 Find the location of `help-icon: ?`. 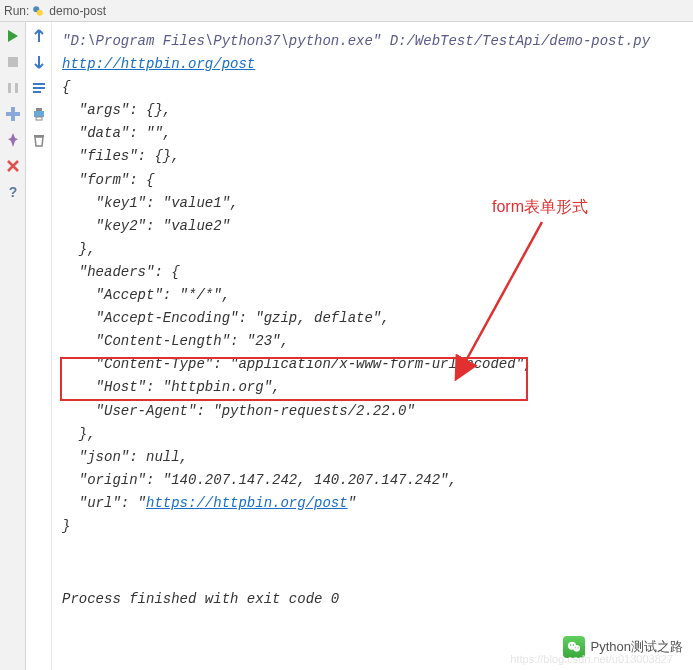

help-icon: ? is located at coordinates (13, 192).